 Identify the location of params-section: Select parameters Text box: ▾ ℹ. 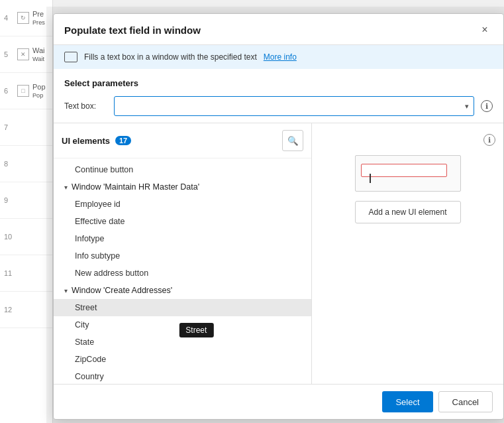
(278, 95).